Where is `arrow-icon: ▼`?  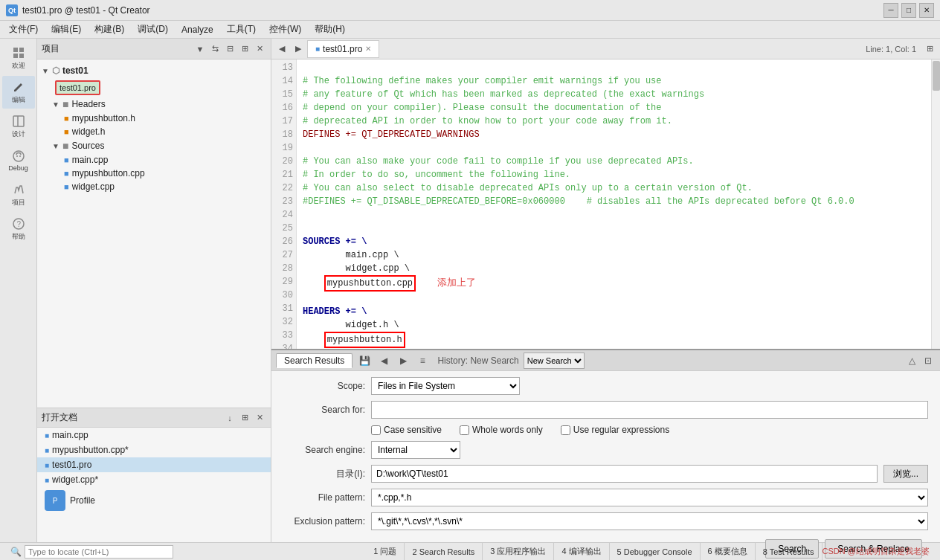 arrow-icon: ▼ is located at coordinates (45, 71).